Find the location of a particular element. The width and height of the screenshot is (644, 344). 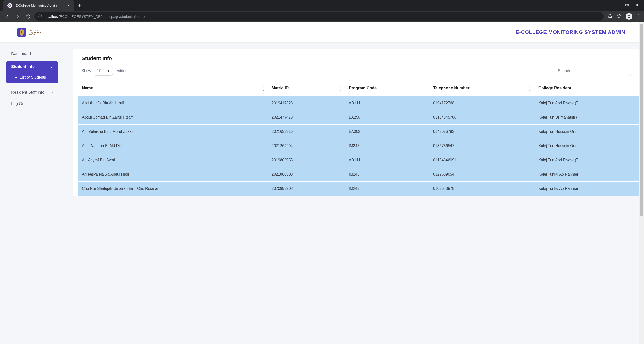

table-row: Che Nur Shafiqah Umairah Binti Che Rosma… is located at coordinates (358, 189).